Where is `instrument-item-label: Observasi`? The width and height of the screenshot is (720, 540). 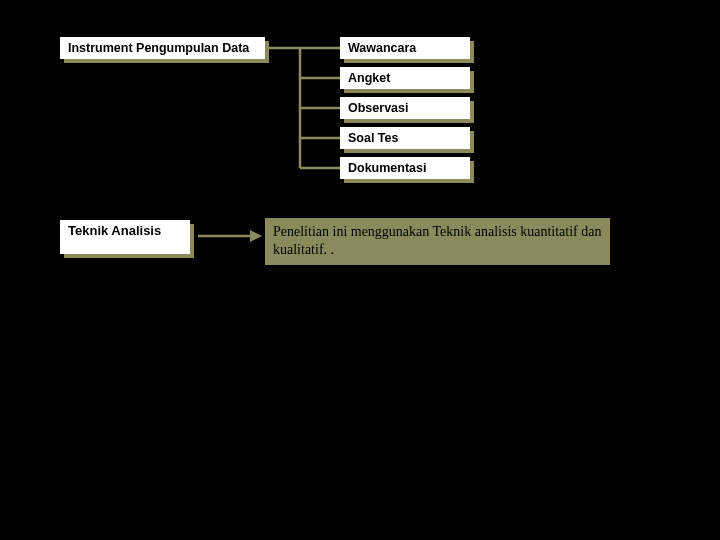 instrument-item-label: Observasi is located at coordinates (405, 108).